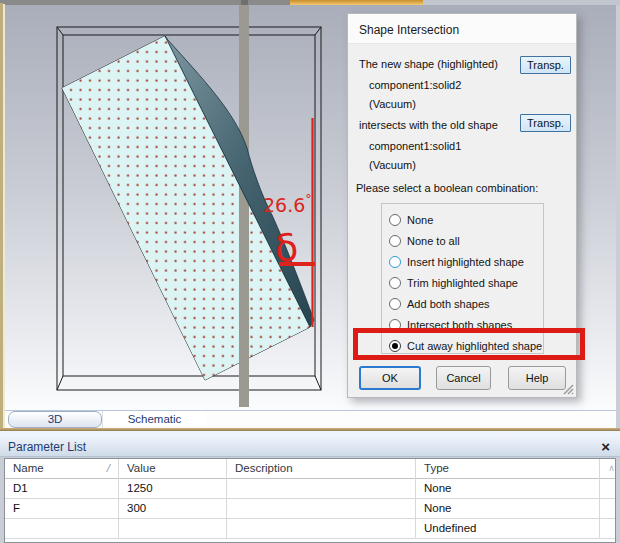 This screenshot has height=543, width=620. I want to click on column-header-value: Value, so click(173, 469).